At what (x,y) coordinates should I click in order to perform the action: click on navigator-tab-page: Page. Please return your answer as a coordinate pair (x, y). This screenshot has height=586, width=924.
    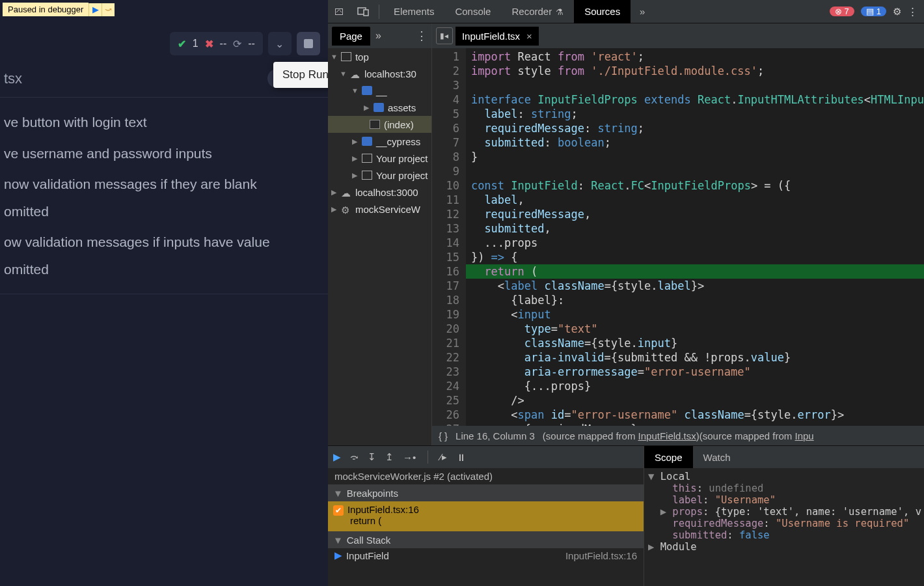
    Looking at the image, I should click on (351, 36).